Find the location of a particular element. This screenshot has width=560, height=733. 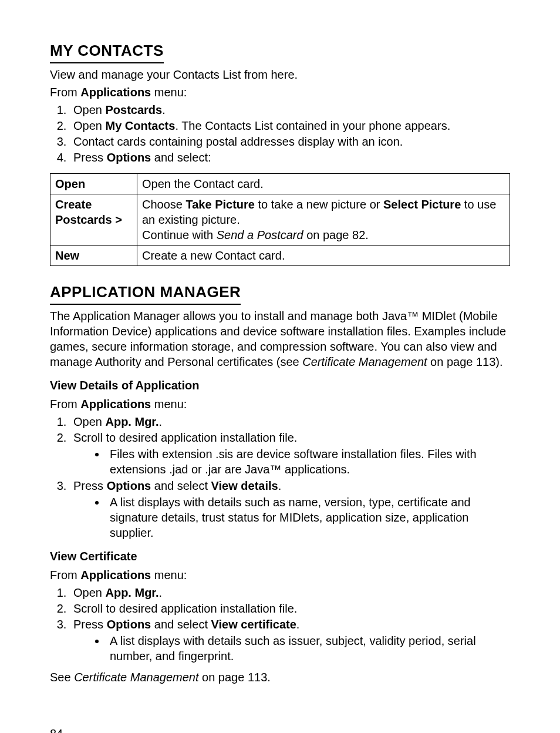

bold-view-certificate: View certificate is located at coordinates (254, 624).